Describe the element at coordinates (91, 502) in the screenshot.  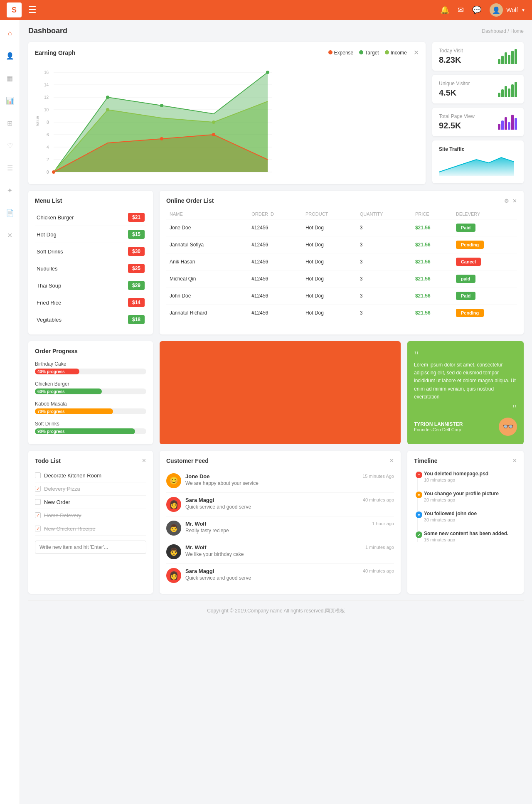
I see `todo-item-neworder: New Order` at that location.